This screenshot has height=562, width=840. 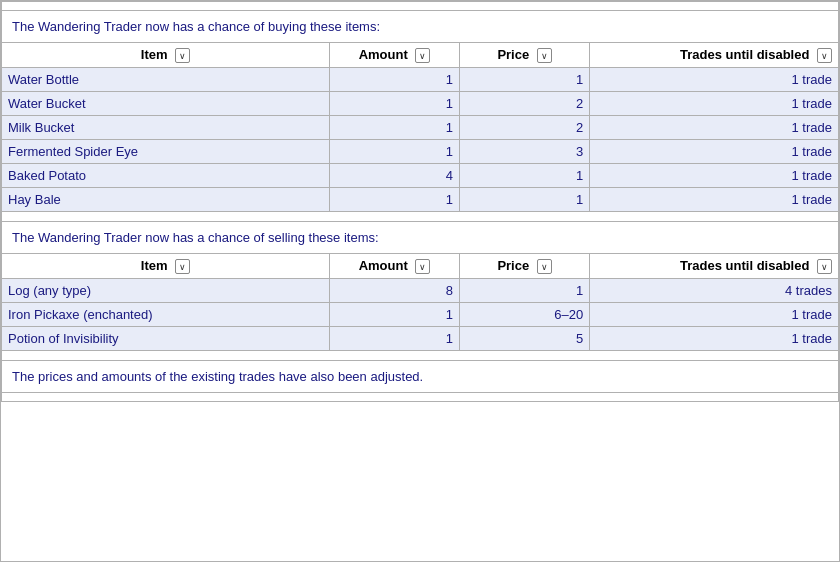 I want to click on price-filter-btn: ∨, so click(x=544, y=56).